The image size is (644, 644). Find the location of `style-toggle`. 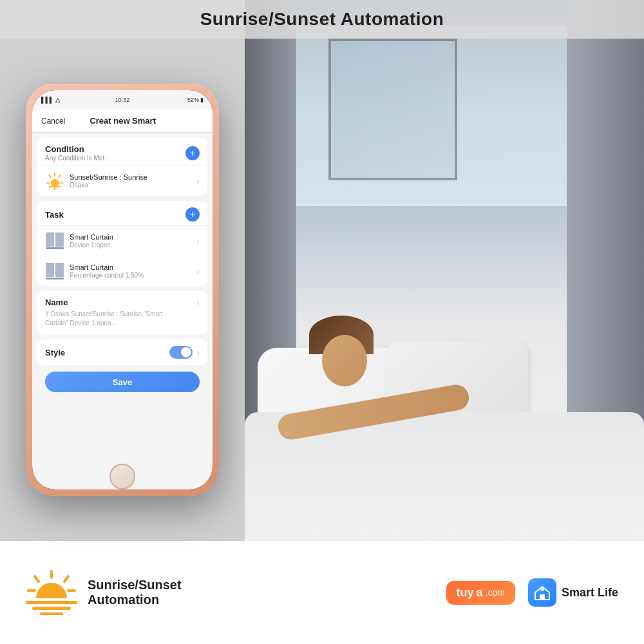

style-toggle is located at coordinates (181, 352).